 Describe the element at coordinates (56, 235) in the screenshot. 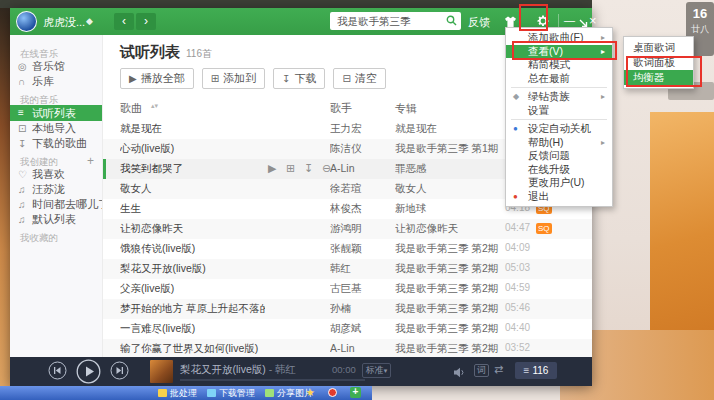

I see `sidebar-item: 我收藏的` at that location.